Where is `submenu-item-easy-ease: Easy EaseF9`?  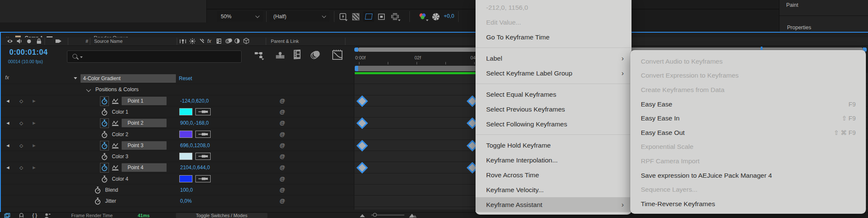 submenu-item-easy-ease: Easy EaseF9 is located at coordinates (748, 104).